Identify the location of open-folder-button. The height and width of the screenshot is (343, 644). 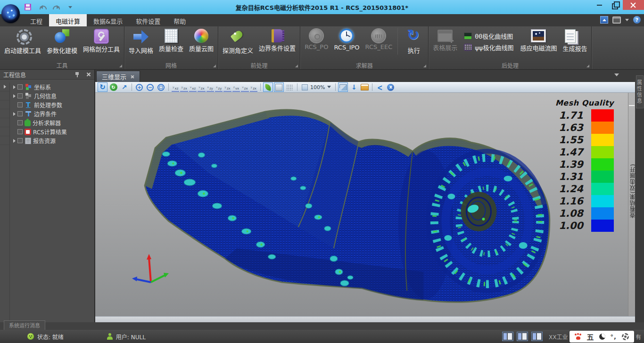
(365, 87).